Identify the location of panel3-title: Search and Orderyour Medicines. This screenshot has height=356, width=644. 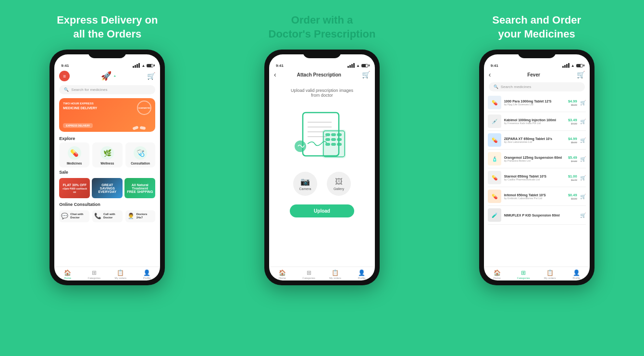
(536, 27).